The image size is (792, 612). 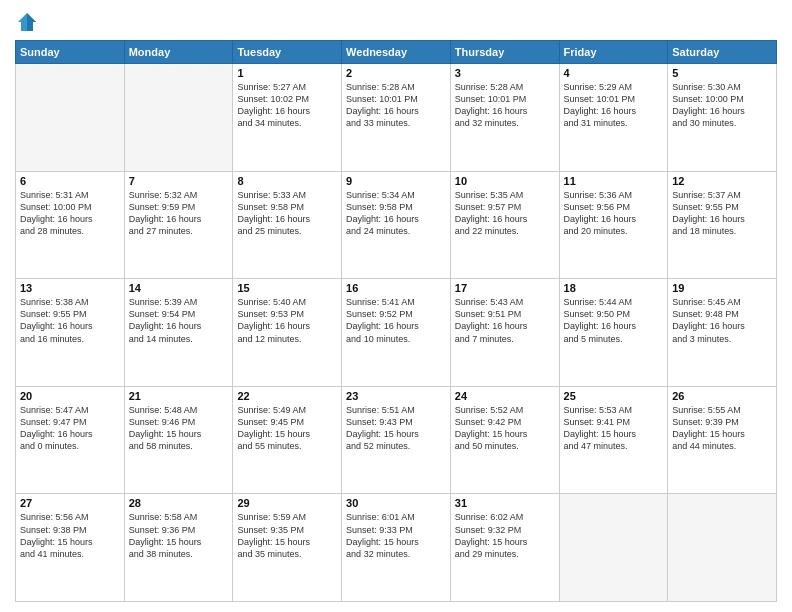 I want to click on day-number: 24, so click(x=505, y=396).